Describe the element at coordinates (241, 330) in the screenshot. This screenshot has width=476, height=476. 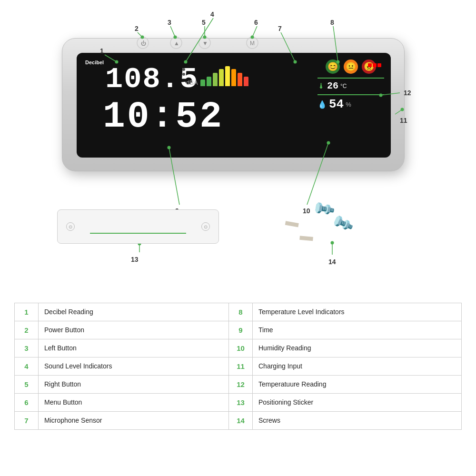
I see `row-num-right: 9` at that location.